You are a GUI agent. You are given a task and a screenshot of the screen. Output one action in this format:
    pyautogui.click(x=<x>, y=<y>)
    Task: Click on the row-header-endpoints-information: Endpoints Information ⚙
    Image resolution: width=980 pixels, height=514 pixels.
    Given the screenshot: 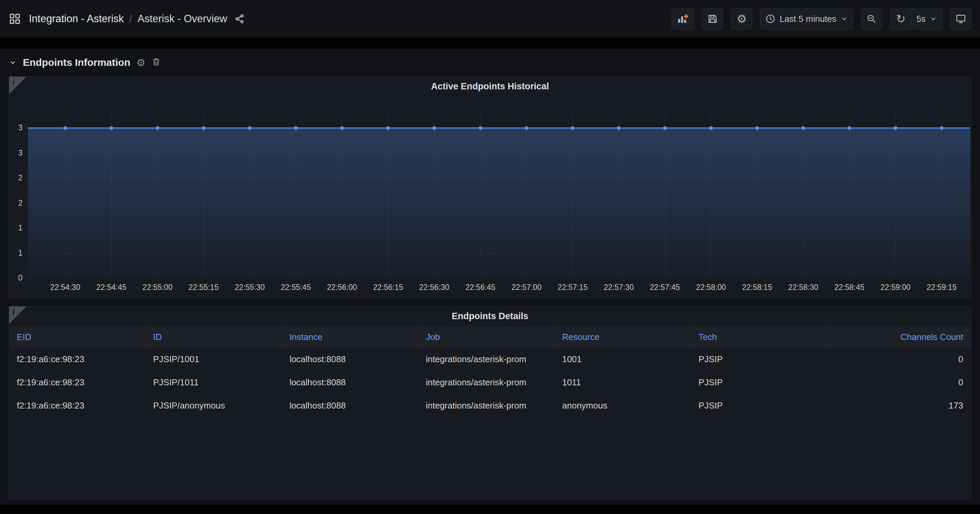 What is the action you would take?
    pyautogui.click(x=85, y=62)
    